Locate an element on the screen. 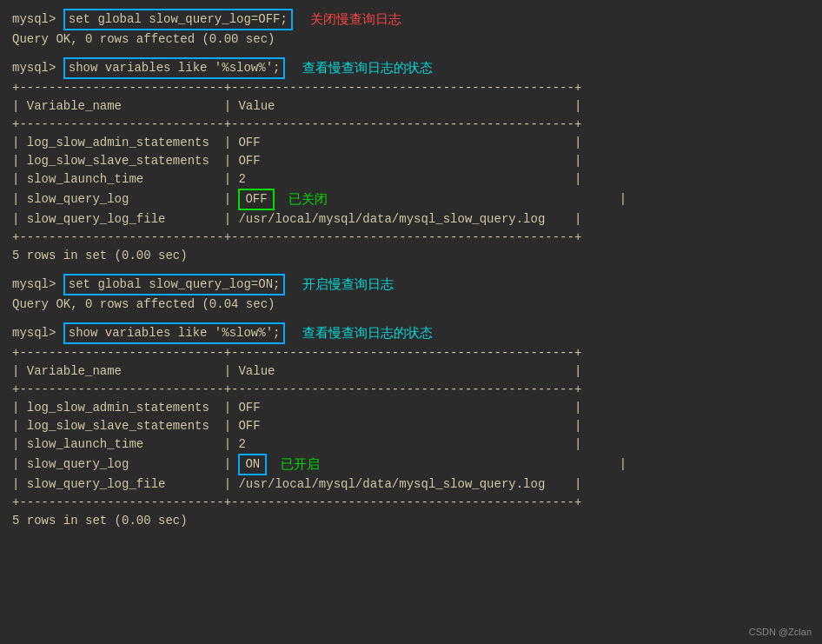 This screenshot has width=822, height=644. cmd-show-2: show variables like '%slow%'; is located at coordinates (175, 334).